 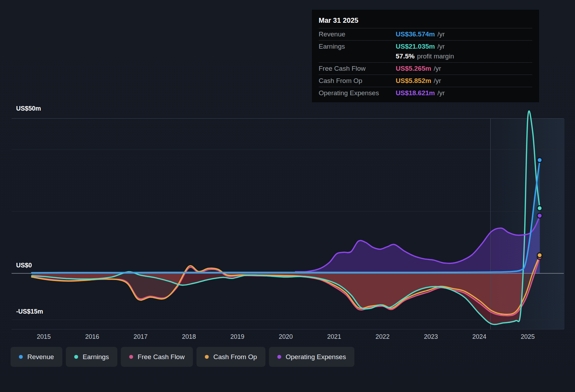 I want to click on free-cash-flow-suffix: /yr, so click(x=437, y=69).